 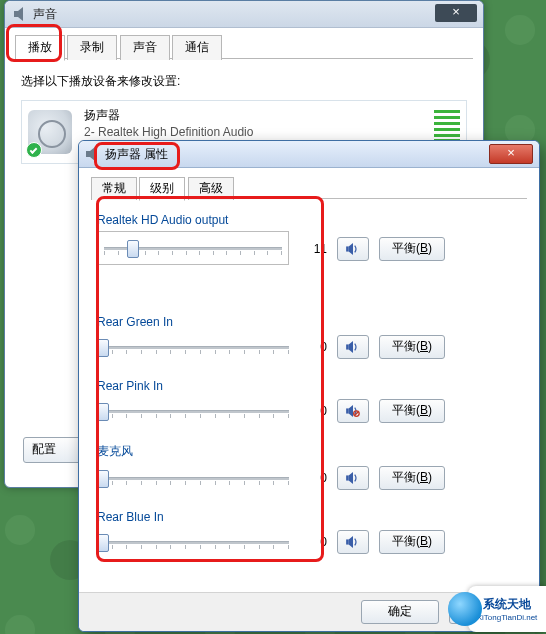 What do you see at coordinates (508, 618) in the screenshot?
I see `watermark-en: XiTongTianDi.net` at bounding box center [508, 618].